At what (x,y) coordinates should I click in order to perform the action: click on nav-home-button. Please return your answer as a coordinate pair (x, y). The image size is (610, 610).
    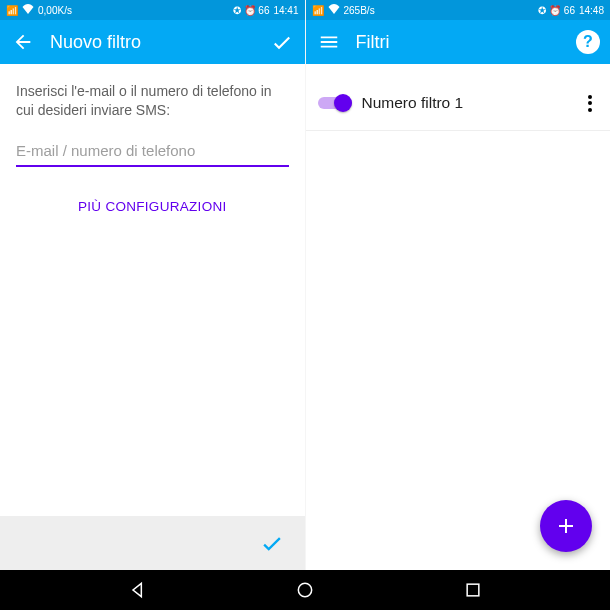
    Looking at the image, I should click on (305, 590).